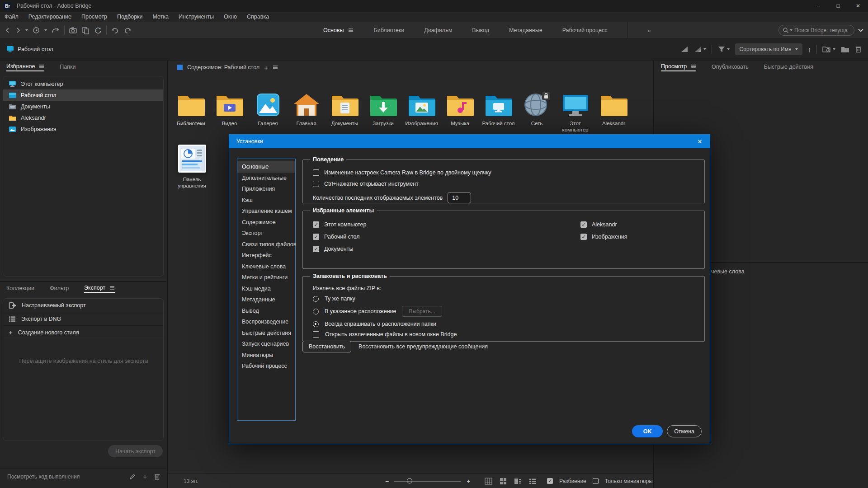 Image resolution: width=868 pixels, height=488 pixels. I want to click on current-location: Рабочий стол, so click(35, 49).